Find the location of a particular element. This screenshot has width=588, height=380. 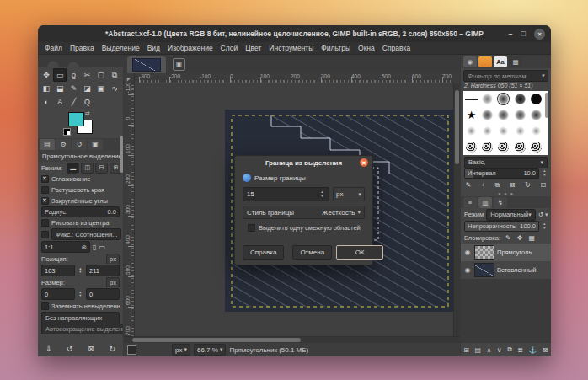

guides-dropdown: Без направляющих is located at coordinates (81, 318).